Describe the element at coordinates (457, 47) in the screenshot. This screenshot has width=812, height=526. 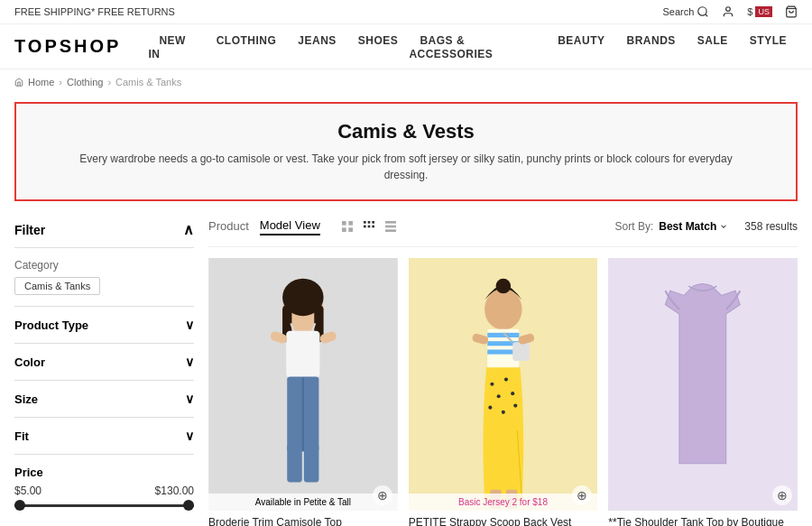
I see `nav-bags: BAGS & ACCESSORIES` at that location.